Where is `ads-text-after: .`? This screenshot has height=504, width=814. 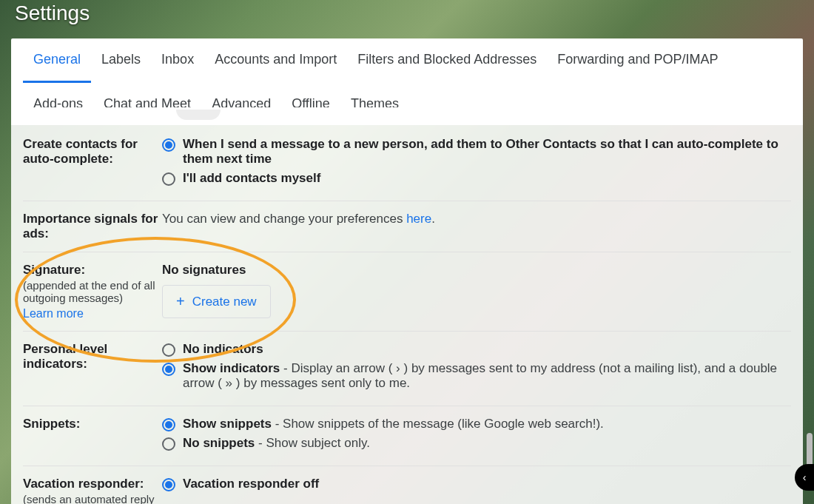 ads-text-after: . is located at coordinates (434, 219).